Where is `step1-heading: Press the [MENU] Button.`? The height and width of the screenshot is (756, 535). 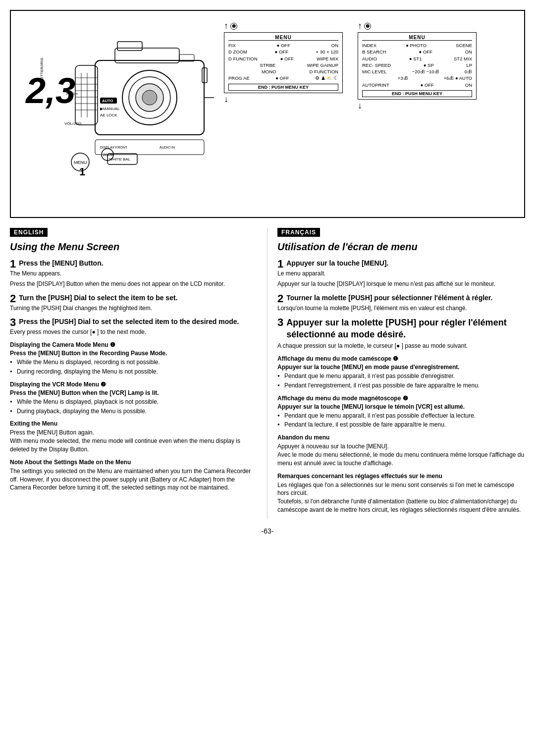
step1-heading: Press the [MENU] Button. is located at coordinates (138, 263).